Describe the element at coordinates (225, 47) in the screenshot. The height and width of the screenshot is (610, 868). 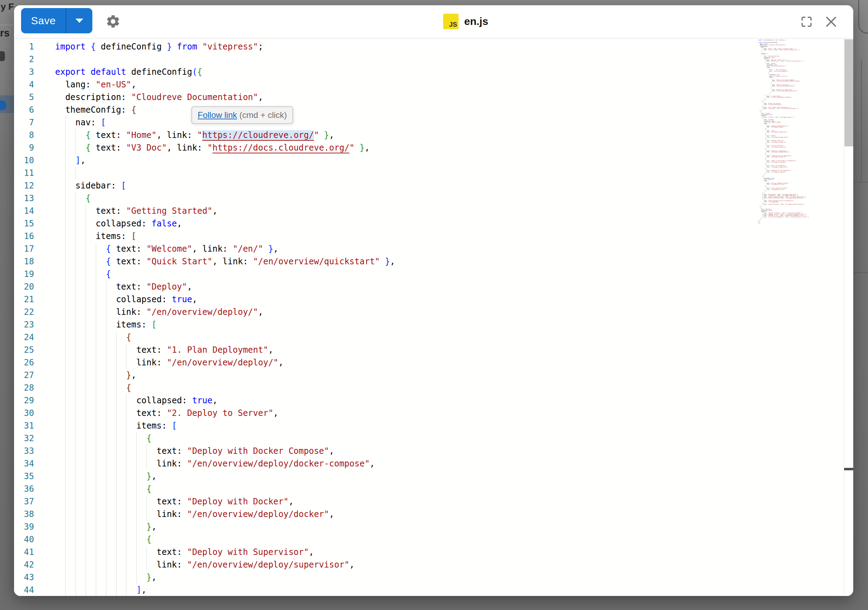
I see `code-line: import { defineConfig } from "vitepress"…` at that location.